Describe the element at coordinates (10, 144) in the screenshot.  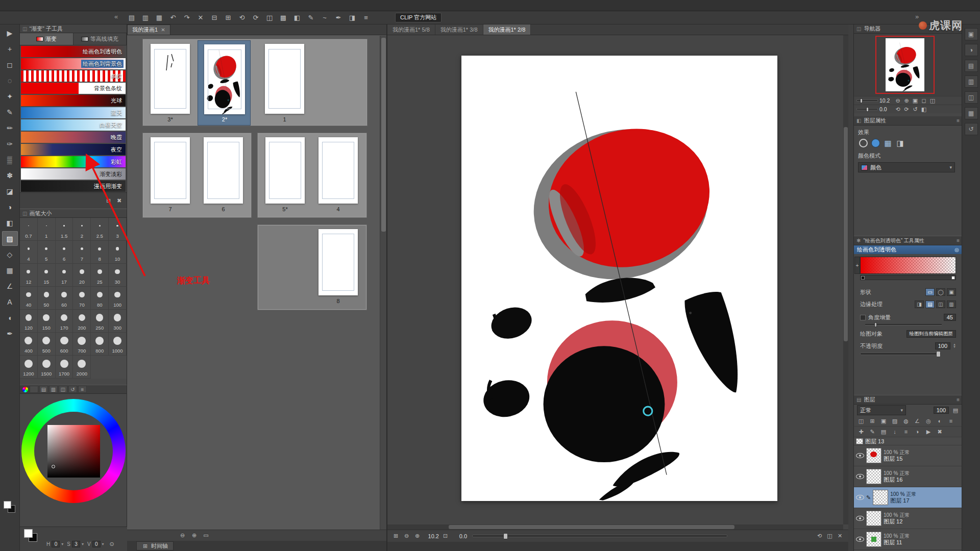
I see `brush-tool-icon: ✑` at that location.